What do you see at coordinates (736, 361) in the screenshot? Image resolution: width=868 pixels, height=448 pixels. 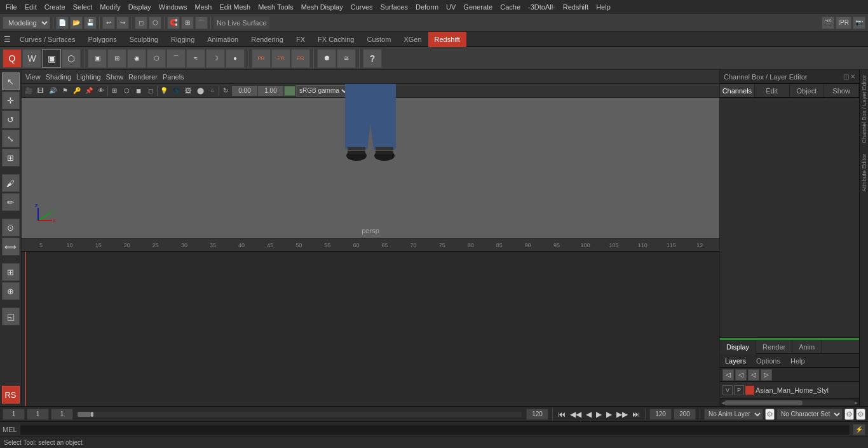 I see `layer-subtab-layers: Layers` at bounding box center [736, 361].